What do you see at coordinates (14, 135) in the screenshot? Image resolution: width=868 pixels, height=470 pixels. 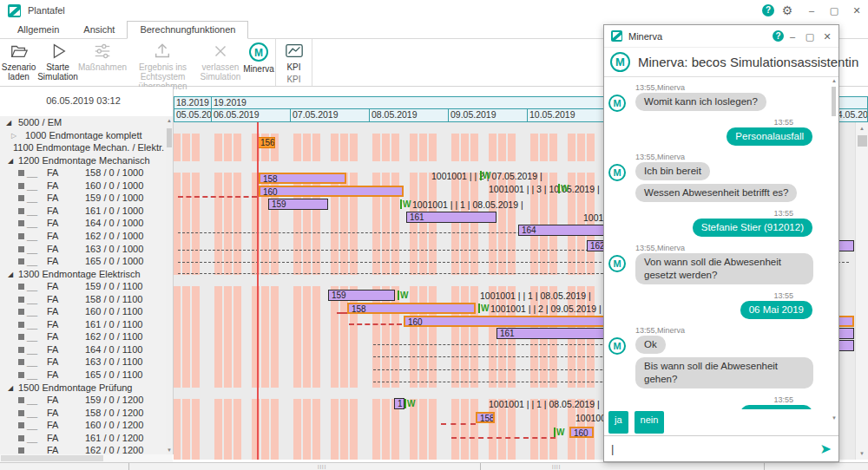 I see `tree-collapsed-icon: ▷` at bounding box center [14, 135].